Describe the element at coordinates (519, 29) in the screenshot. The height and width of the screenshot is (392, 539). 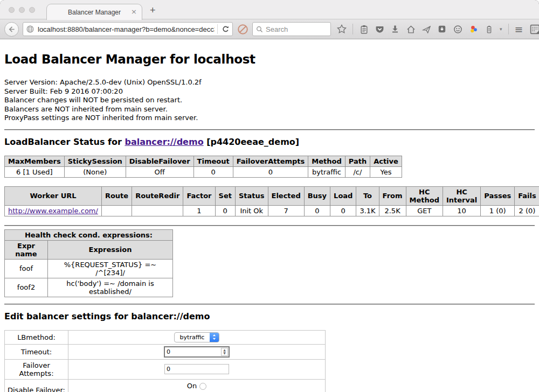
I see `menu-hamburger-icon: ≡` at that location.